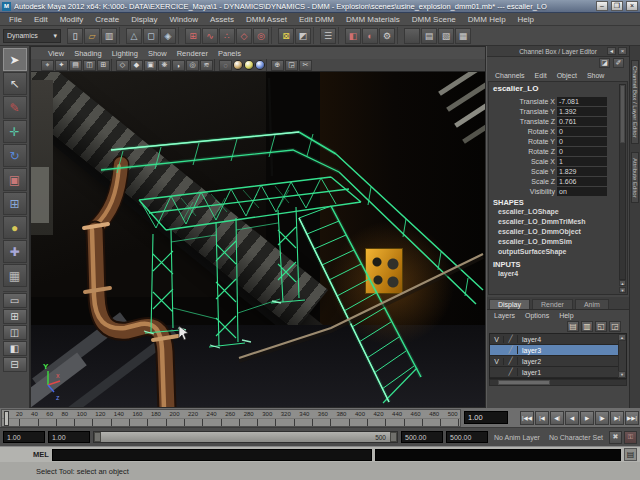 The image size is (640, 480). I want to click on camera-attributes-icon: ✦, so click(62, 66).